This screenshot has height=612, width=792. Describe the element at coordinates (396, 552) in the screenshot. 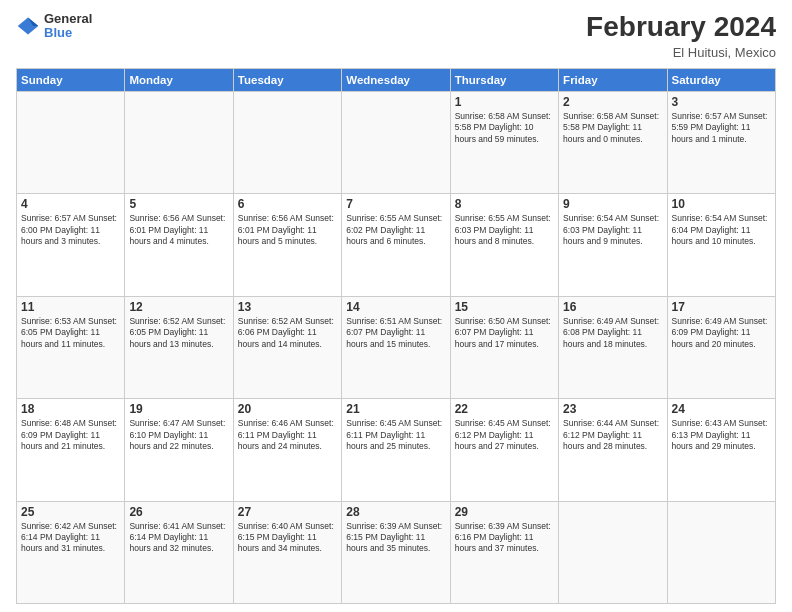

I see `calendar-cell: 28Sunrise: 6:39 AM Sunset: 6:15 PM Dayli…` at that location.